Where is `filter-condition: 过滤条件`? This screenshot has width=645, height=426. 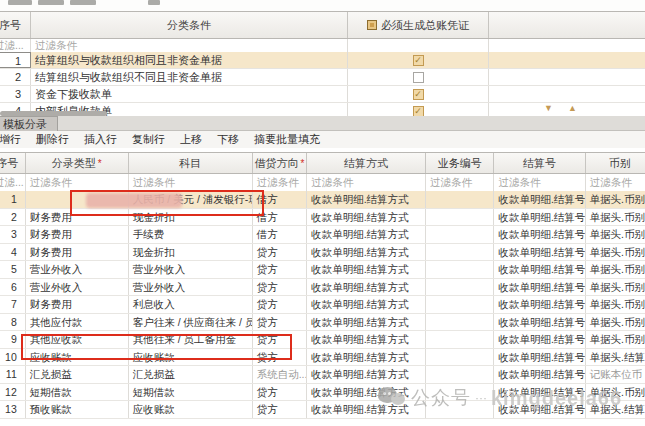
filter-condition: 过滤条件 is located at coordinates (190, 46).